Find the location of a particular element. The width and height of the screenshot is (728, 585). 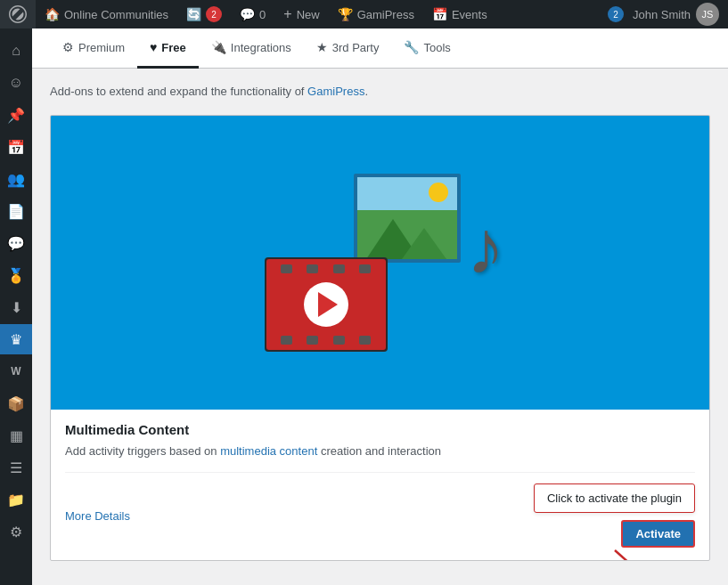

music-note-icon: ♪ is located at coordinates (487, 248).